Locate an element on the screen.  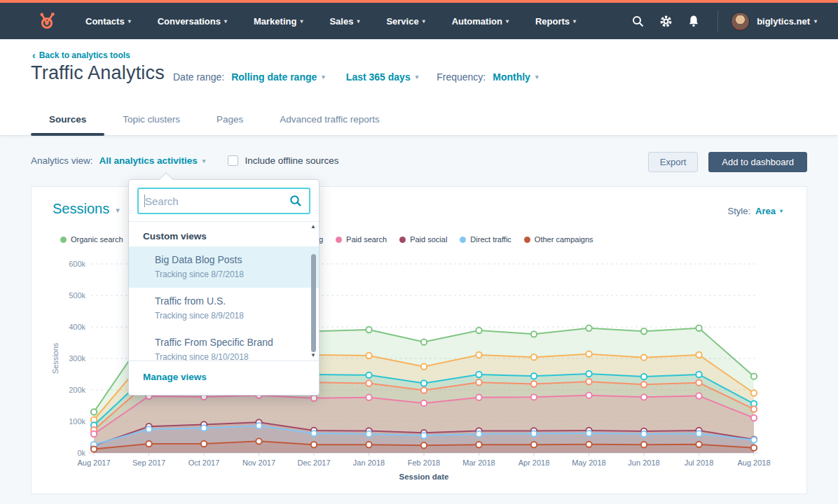
user-avatar is located at coordinates (740, 21).